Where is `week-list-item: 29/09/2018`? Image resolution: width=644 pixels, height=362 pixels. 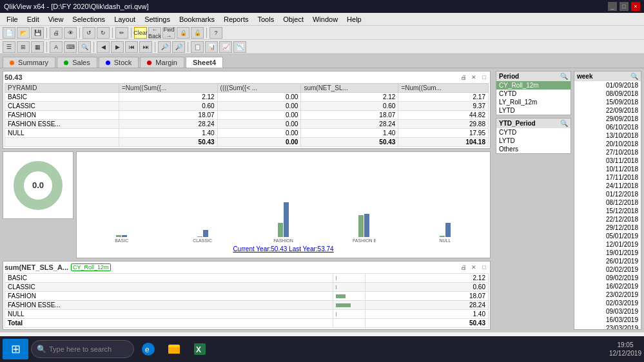
week-list-item: 29/09/2018 is located at coordinates (607, 119).